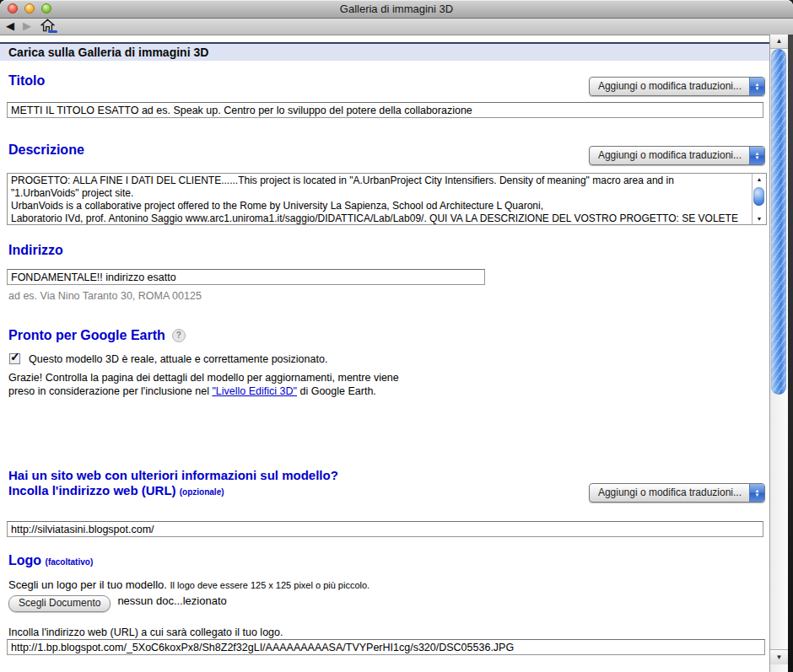 The height and width of the screenshot is (672, 793). What do you see at coordinates (174, 484) in the screenshot?
I see `website-heading: Hai un sito web con ulteriori informazio…` at bounding box center [174, 484].